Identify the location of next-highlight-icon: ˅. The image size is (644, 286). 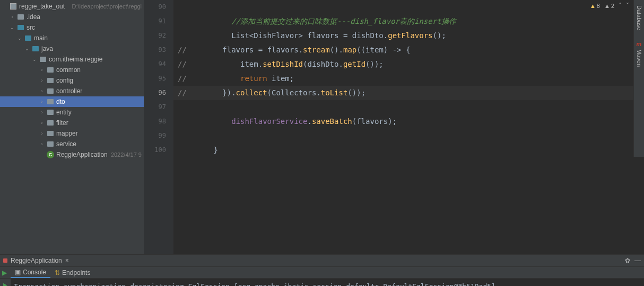
(628, 6).